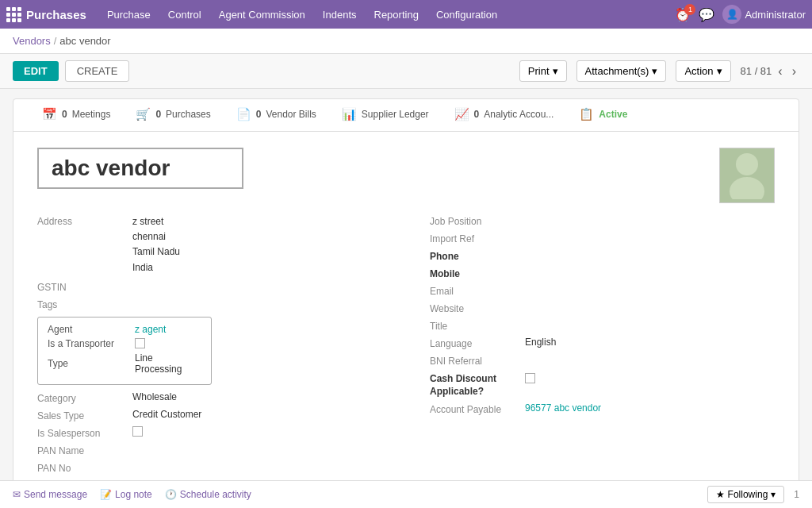  What do you see at coordinates (690, 10) in the screenshot?
I see `clock-badge: 1` at bounding box center [690, 10].